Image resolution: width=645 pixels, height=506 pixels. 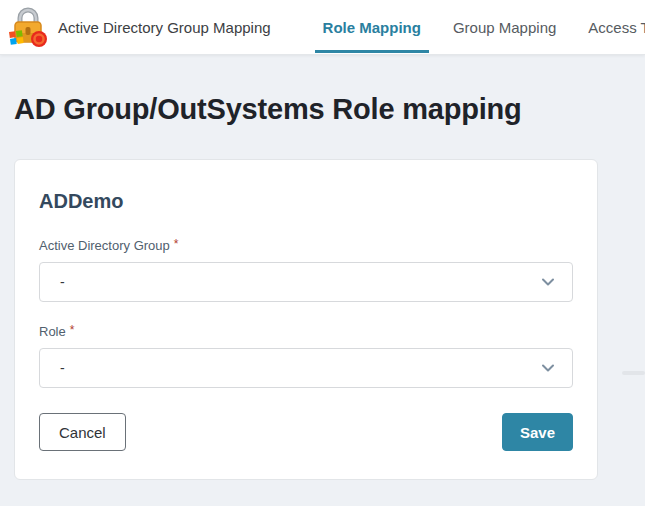 I want to click on tab-access-token: Access Token, so click(x=608, y=27).